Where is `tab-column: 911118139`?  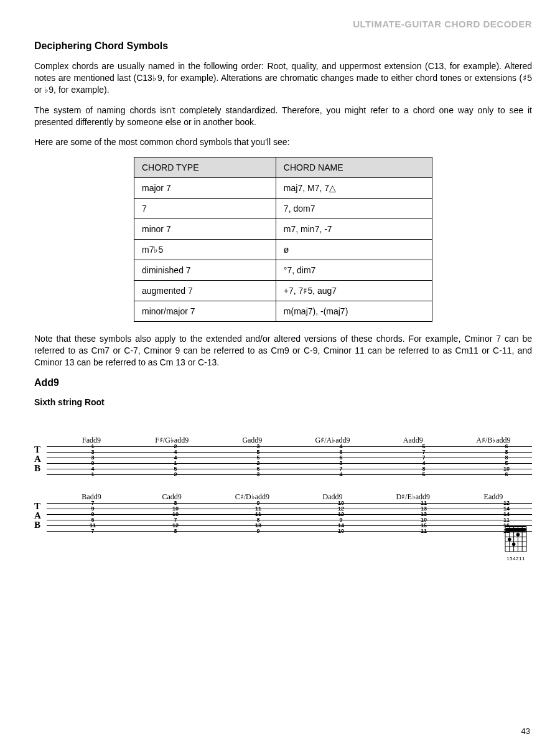 tab-column: 911118139 is located at coordinates (258, 517).